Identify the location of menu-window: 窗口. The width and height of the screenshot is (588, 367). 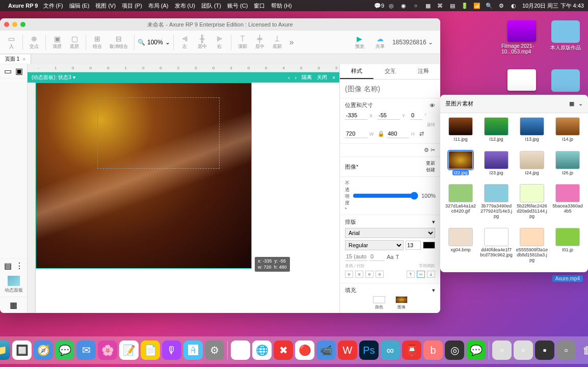
(259, 6).